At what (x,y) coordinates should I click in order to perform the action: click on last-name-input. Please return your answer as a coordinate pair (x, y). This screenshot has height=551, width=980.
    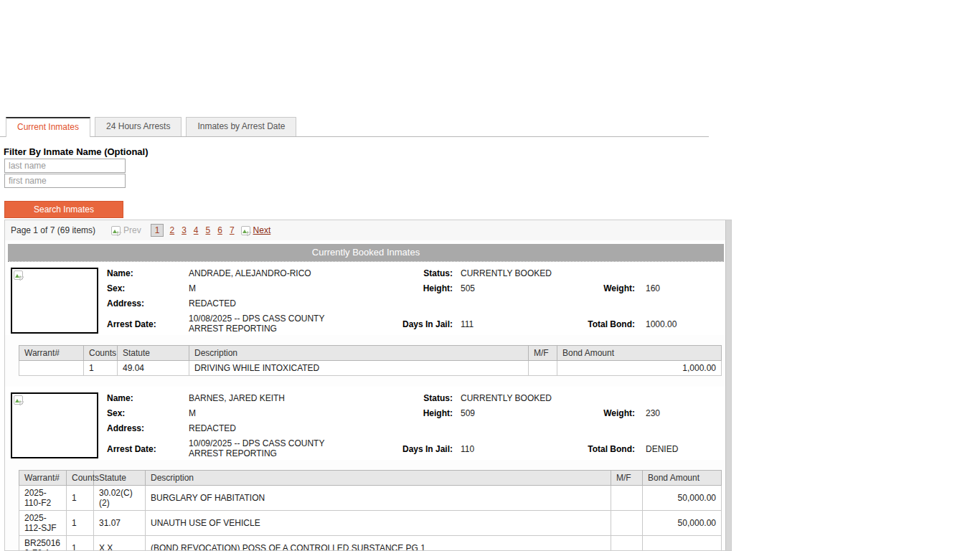
    Looking at the image, I should click on (65, 166).